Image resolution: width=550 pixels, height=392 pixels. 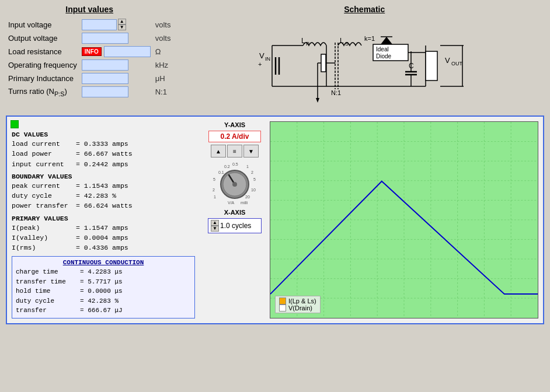 What do you see at coordinates (102, 292) in the screenshot?
I see `hold-time-value: = 0.0000 μs` at bounding box center [102, 292].